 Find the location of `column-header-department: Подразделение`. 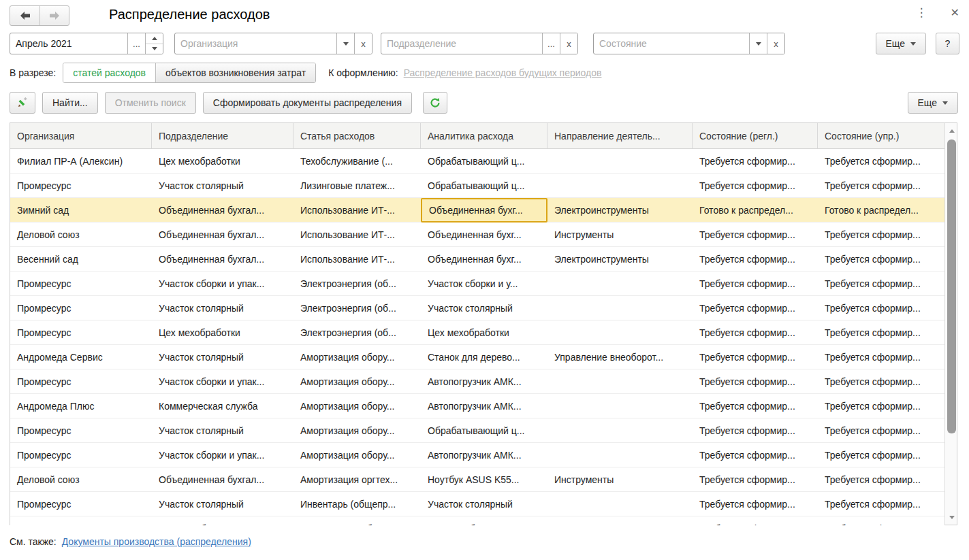

column-header-department: Подразделение is located at coordinates (223, 136).